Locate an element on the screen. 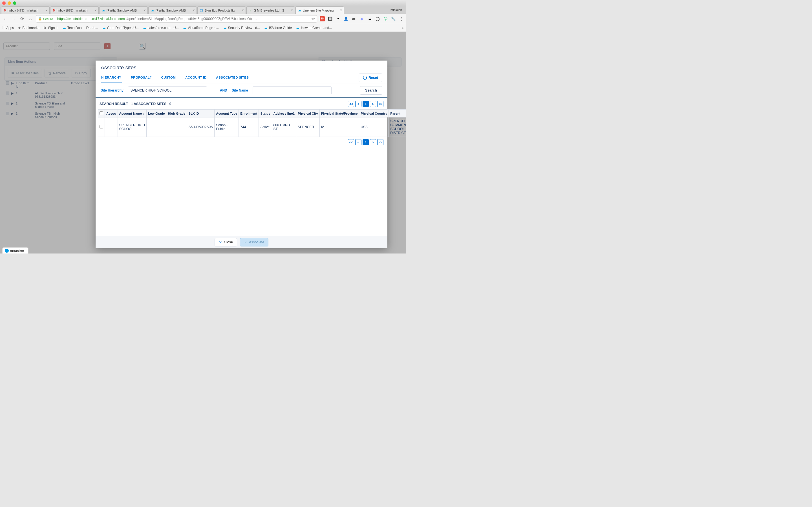 The height and width of the screenshot is (507, 812). tab-associated-sites: ASSOCIATED SITES is located at coordinates (232, 78).